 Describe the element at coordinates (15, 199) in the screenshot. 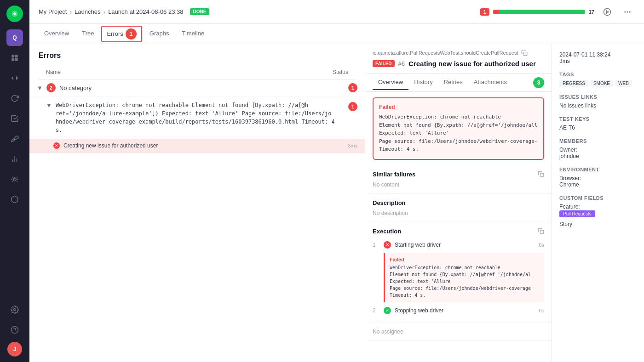

I see `box-icon` at that location.